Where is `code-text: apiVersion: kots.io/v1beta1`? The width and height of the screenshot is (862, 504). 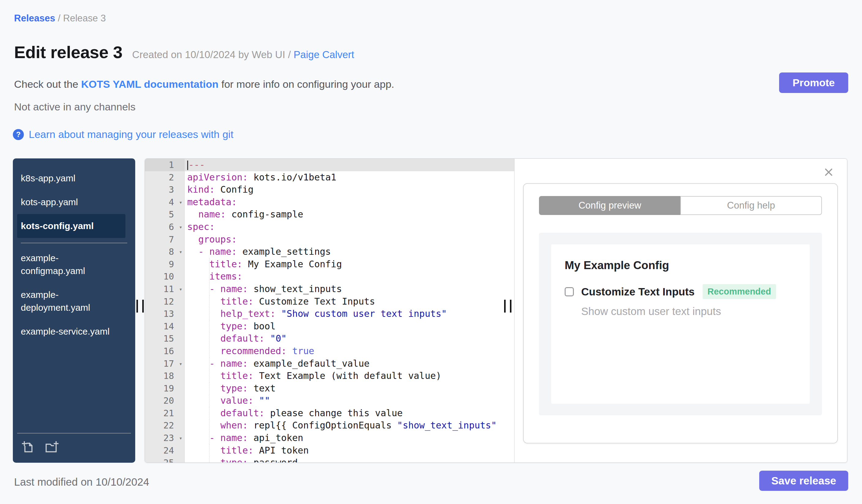
code-text: apiVersion: kots.io/v1beta1 is located at coordinates (350, 178).